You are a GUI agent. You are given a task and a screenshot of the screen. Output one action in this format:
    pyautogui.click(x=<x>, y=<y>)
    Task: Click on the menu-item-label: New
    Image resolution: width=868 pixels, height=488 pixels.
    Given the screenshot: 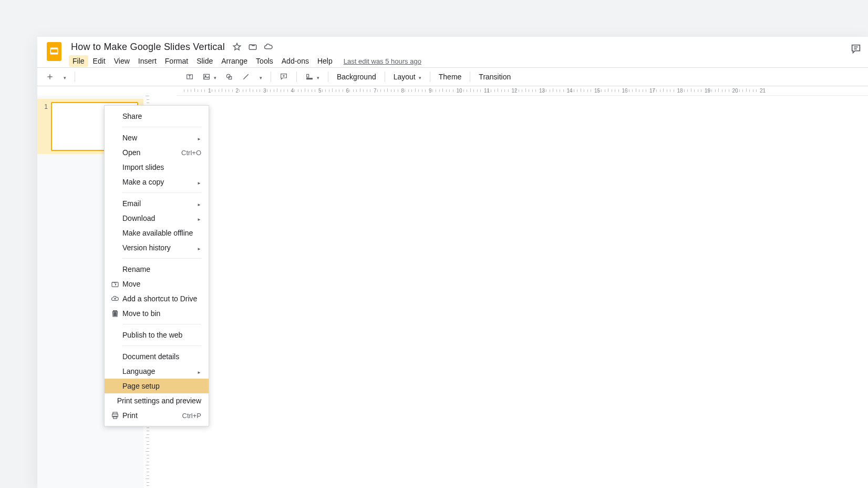 What is the action you would take?
    pyautogui.click(x=158, y=138)
    